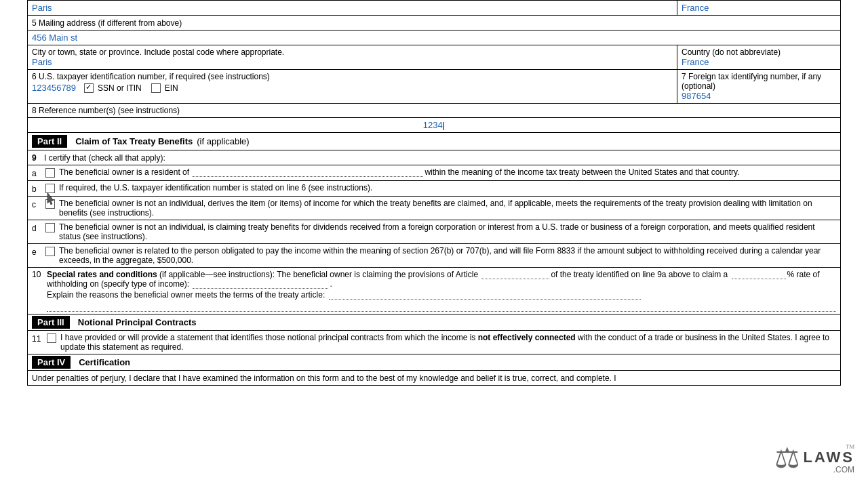 The height and width of the screenshot is (488, 868). What do you see at coordinates (39, 274) in the screenshot?
I see `item10-num: 10` at bounding box center [39, 274].